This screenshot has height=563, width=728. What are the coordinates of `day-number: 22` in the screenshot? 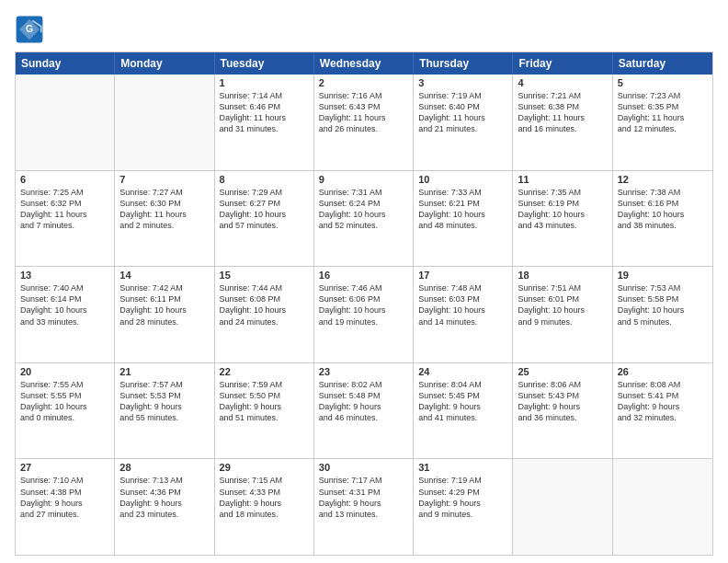 It's located at (265, 372).